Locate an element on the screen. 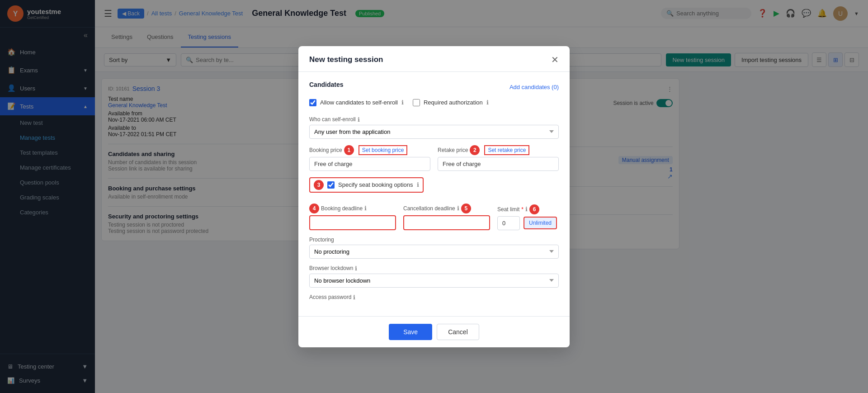 Image resolution: width=868 pixels, height=393 pixels. proctoring-group: Proctoring No proctoring With proctoring is located at coordinates (434, 248).